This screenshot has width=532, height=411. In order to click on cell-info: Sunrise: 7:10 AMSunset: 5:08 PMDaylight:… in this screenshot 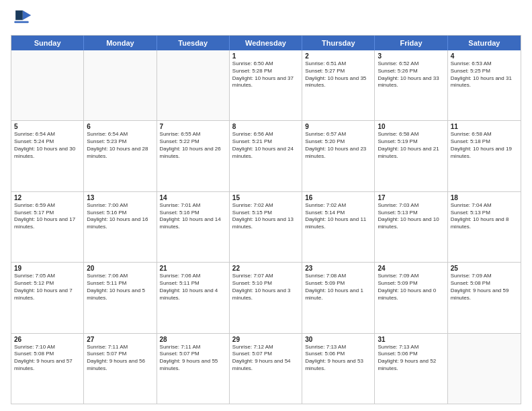, I will do `click(47, 359)`.